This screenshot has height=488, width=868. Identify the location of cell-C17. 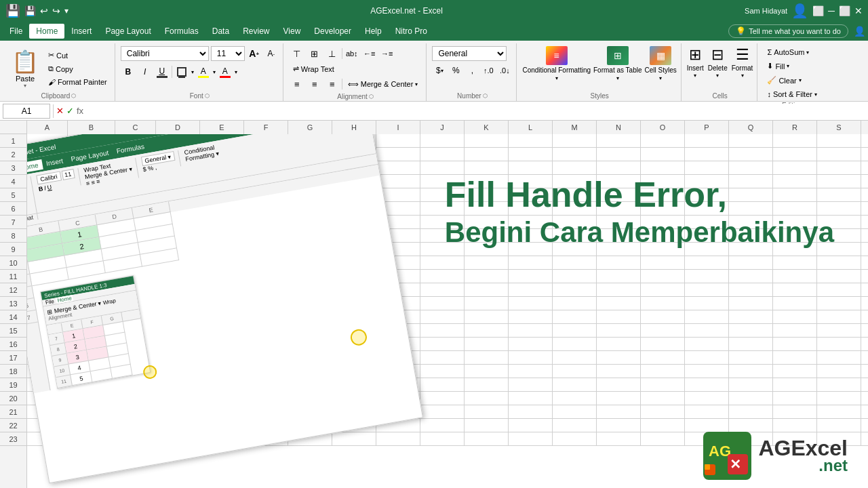
(136, 358).